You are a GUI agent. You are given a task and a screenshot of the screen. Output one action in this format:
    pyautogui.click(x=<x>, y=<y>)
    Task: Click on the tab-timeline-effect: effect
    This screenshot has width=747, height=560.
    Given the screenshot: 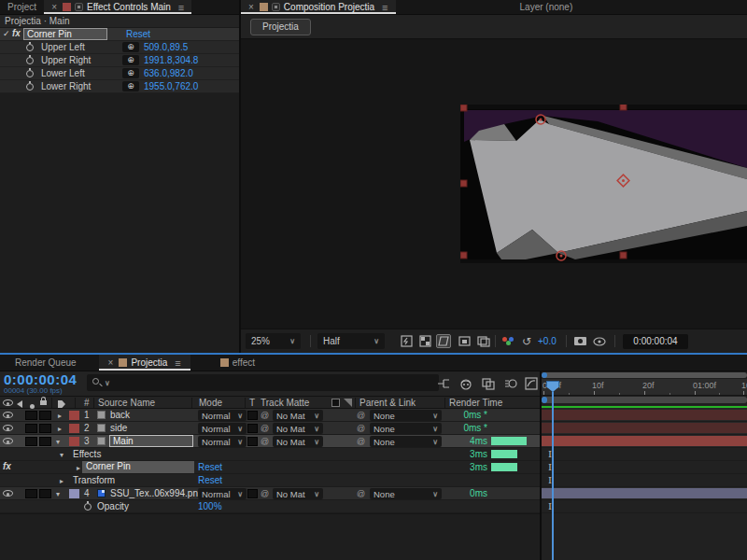 What is the action you would take?
    pyautogui.click(x=237, y=362)
    